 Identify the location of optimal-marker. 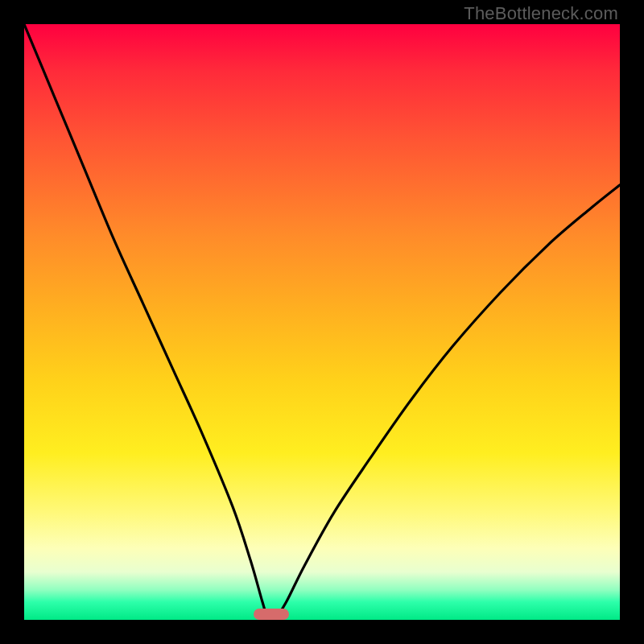
(271, 614).